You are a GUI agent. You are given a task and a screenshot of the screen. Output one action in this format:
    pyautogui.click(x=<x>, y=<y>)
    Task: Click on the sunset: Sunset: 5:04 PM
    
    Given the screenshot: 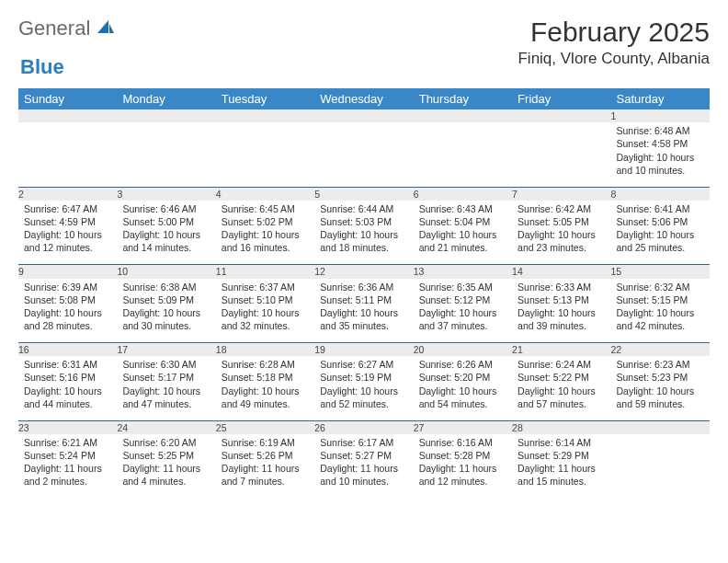 What is the action you would take?
    pyautogui.click(x=463, y=222)
    